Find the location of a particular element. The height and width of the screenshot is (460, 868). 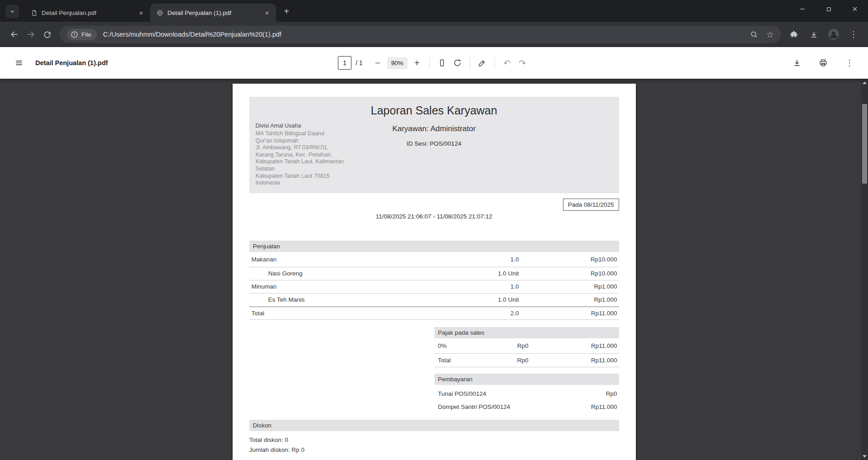

bookmark-star-icon: ☆ is located at coordinates (770, 34).